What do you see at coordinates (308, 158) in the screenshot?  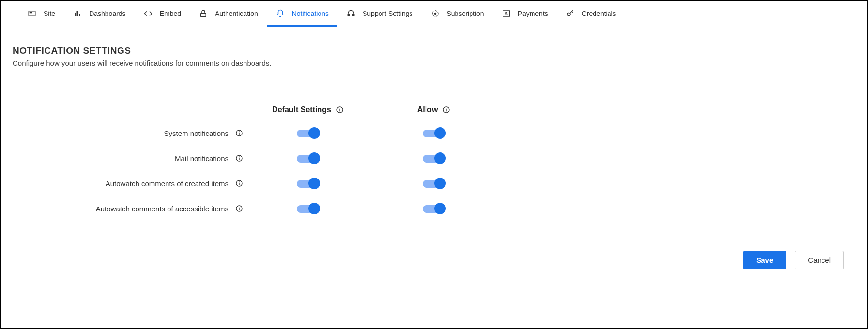 I see `toggle-default-mail-notifications` at bounding box center [308, 158].